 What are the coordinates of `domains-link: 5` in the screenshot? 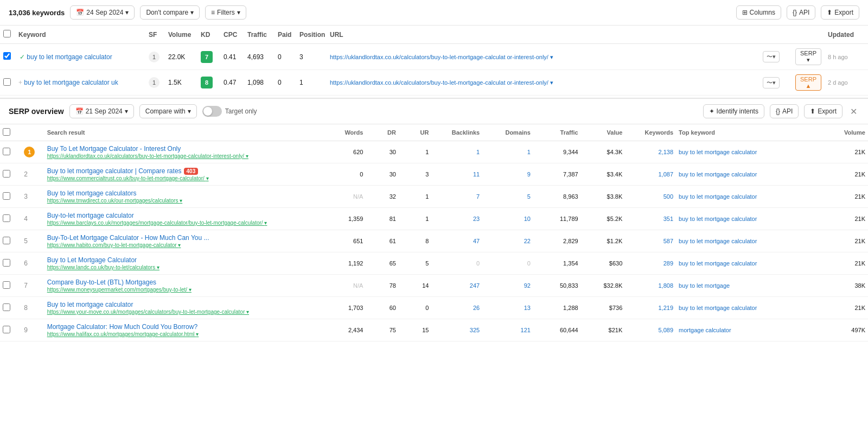 It's located at (529, 197).